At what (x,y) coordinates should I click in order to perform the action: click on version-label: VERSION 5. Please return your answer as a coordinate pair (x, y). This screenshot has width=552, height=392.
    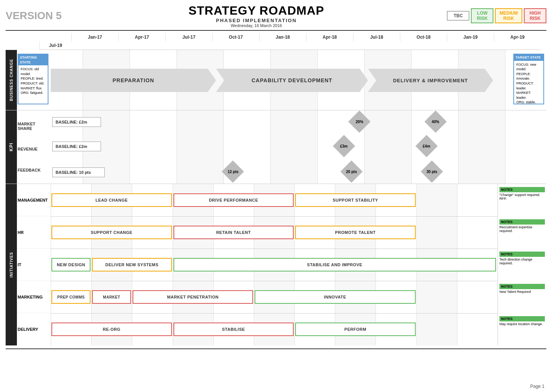
    Looking at the image, I should click on (36, 16).